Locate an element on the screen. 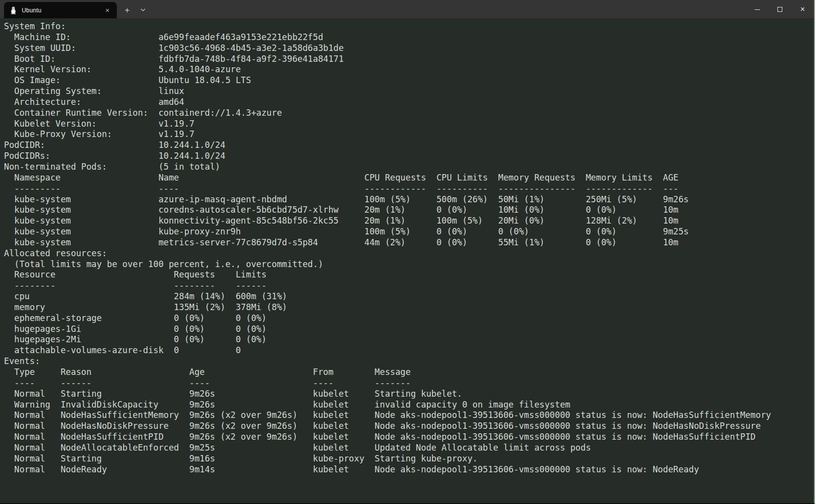  terminal-line: kube-system azure-ip-masq-agent-nbdmd 10… is located at coordinates (409, 200).